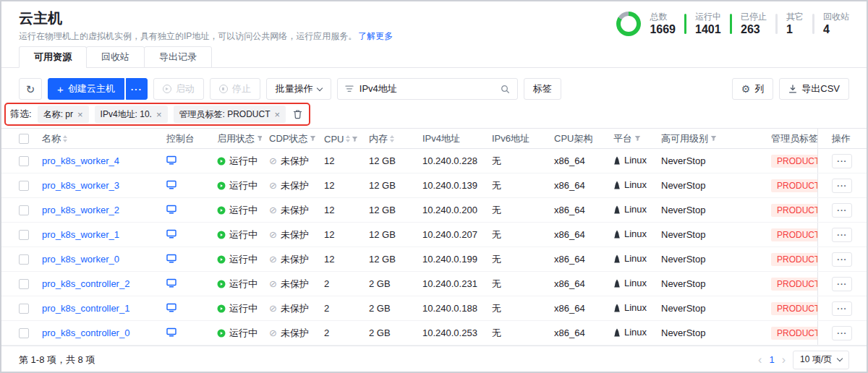 The width and height of the screenshot is (868, 373). Describe the element at coordinates (630, 139) in the screenshot. I see `column-header-platform: 平台` at that location.